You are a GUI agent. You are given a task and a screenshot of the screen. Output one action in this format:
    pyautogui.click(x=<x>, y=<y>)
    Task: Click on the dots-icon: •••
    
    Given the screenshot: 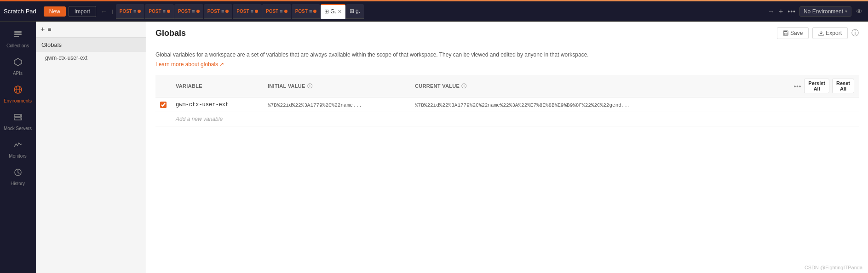 What is the action you would take?
    pyautogui.click(x=798, y=86)
    